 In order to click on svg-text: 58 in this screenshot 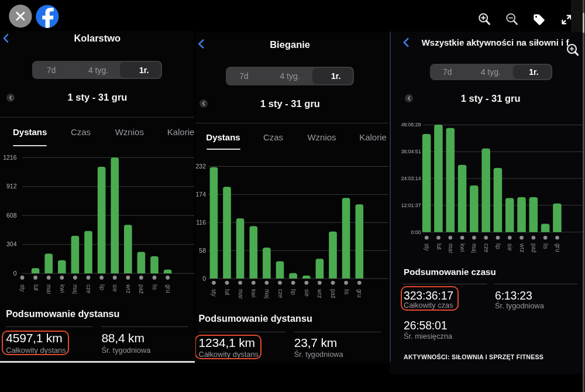, I will do `click(202, 250)`.